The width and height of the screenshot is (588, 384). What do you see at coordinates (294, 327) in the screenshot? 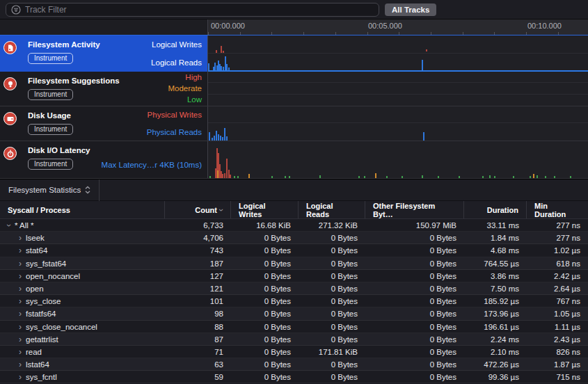
I see `table-row: ›sys_close_nocancel880 Bytes0 Bytes0 Byt…` at bounding box center [294, 327].